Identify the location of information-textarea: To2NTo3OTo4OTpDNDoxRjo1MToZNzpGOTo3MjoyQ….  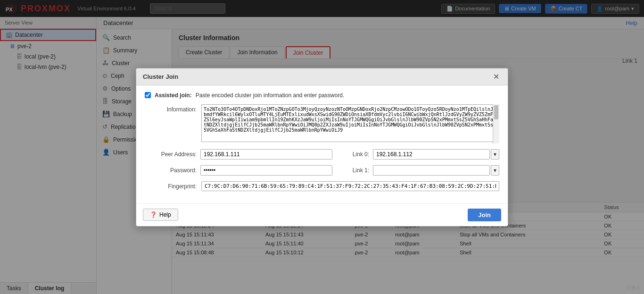
(350, 123).